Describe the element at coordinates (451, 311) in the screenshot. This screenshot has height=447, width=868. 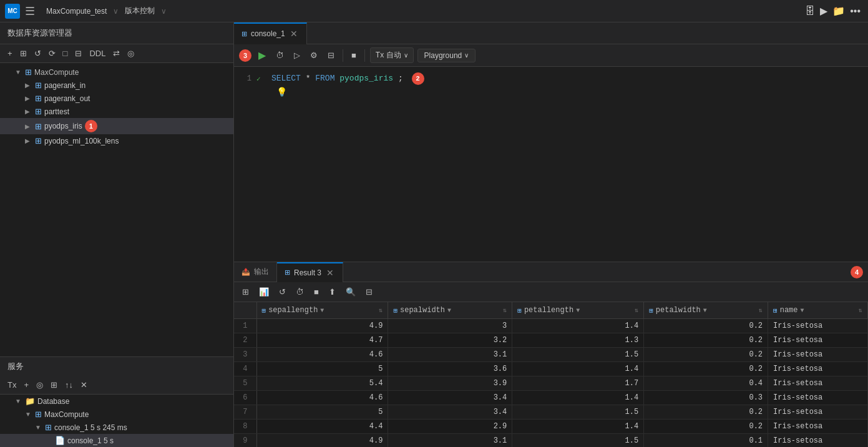
I see `col-sepalwidth: ⊞ sepalwidth ▼ ⇅` at that location.